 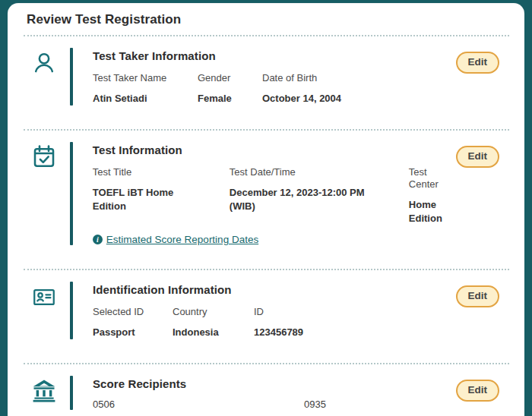 I want to click on field-value-test-taker-name: Atin Setiadi, so click(x=138, y=99).